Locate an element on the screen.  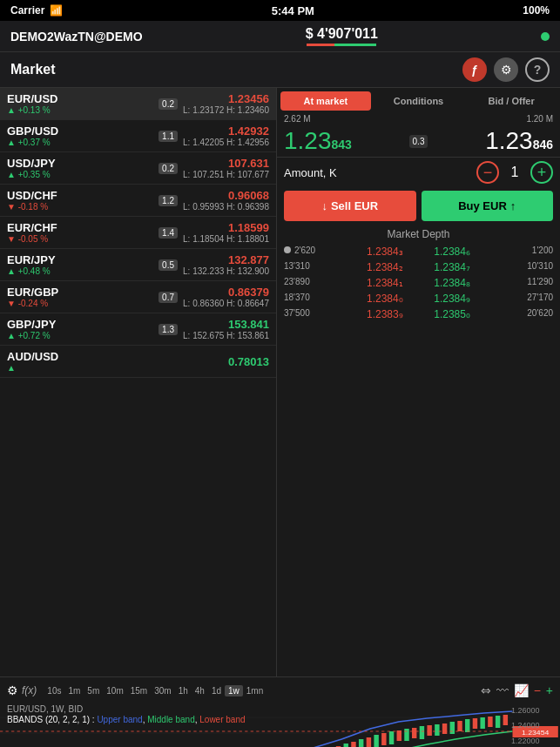
currency-badge: 0.2 is located at coordinates (168, 169).